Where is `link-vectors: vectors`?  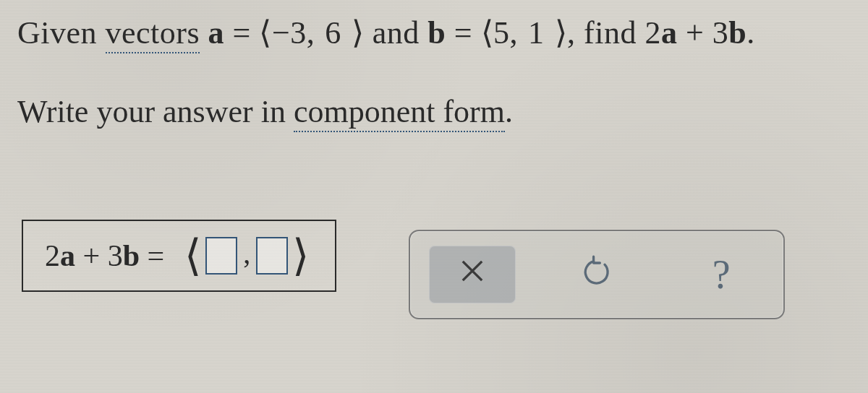
link-vectors: vectors is located at coordinates (153, 35).